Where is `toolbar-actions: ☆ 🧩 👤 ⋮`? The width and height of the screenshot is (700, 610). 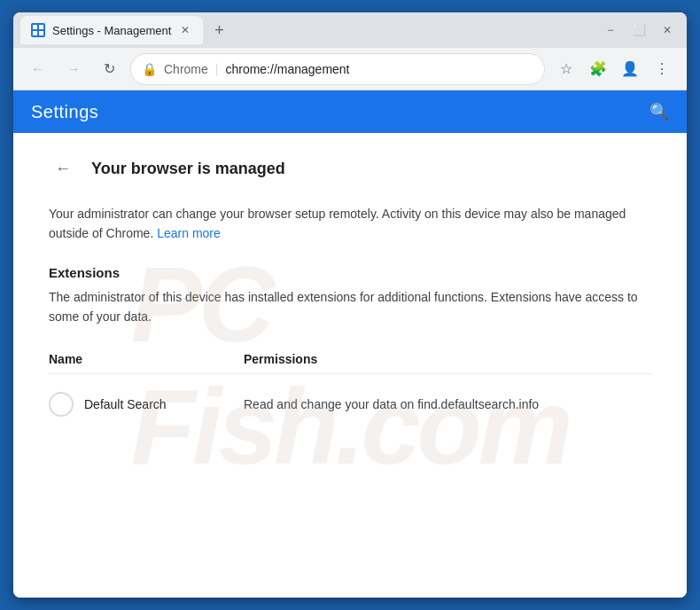
toolbar-actions: ☆ 🧩 👤 ⋮ is located at coordinates (614, 69).